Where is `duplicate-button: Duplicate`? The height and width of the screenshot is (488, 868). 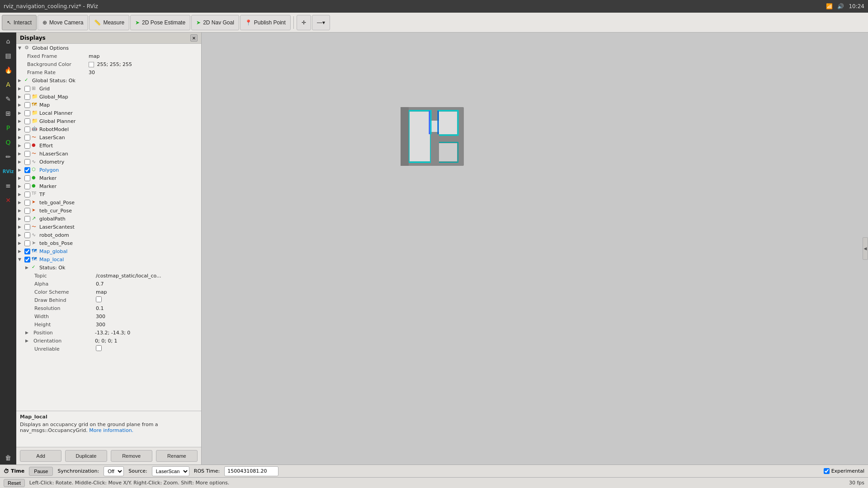
duplicate-button: Duplicate is located at coordinates (86, 456).